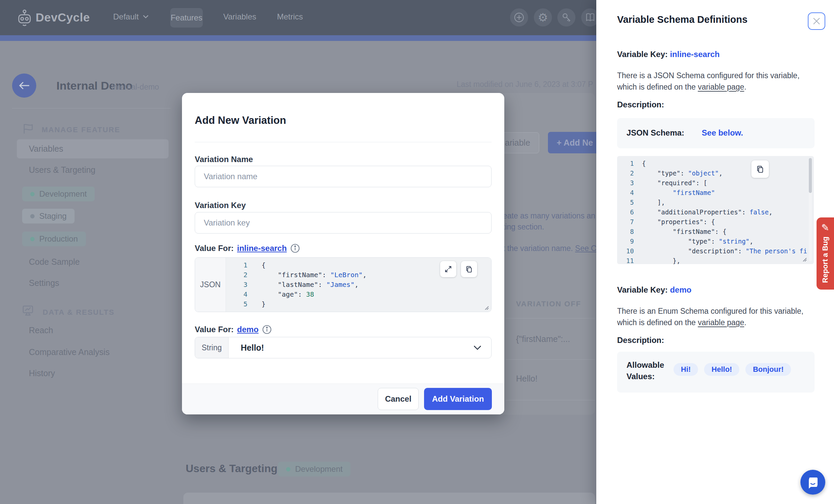  What do you see at coordinates (62, 170) in the screenshot?
I see `sidebar-item-users-targeting: Users & Targeting` at bounding box center [62, 170].